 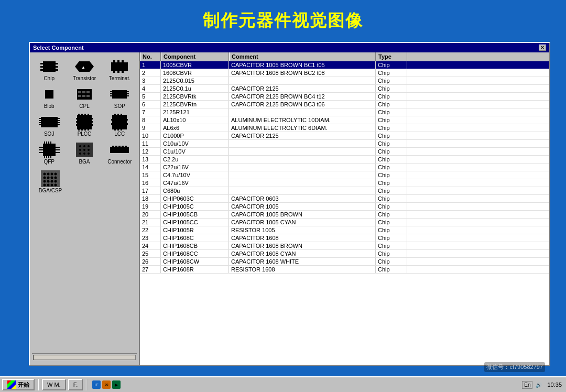 I want to click on component-item-soj: SOJ, so click(x=49, y=126).